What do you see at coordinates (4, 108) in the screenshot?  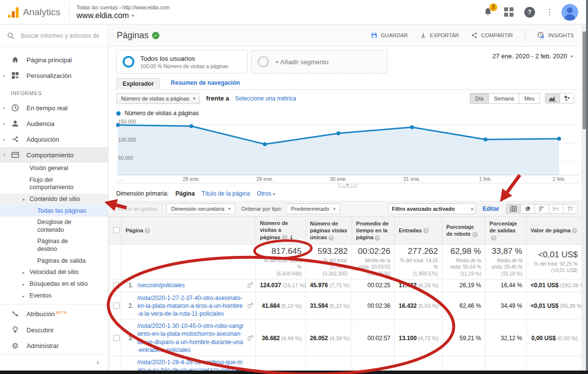 I see `caret-right-icon: ▸` at bounding box center [4, 108].